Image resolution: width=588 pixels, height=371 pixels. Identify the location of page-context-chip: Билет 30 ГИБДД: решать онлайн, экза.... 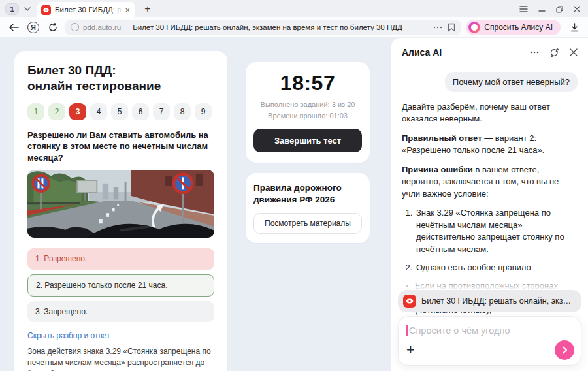
(490, 301).